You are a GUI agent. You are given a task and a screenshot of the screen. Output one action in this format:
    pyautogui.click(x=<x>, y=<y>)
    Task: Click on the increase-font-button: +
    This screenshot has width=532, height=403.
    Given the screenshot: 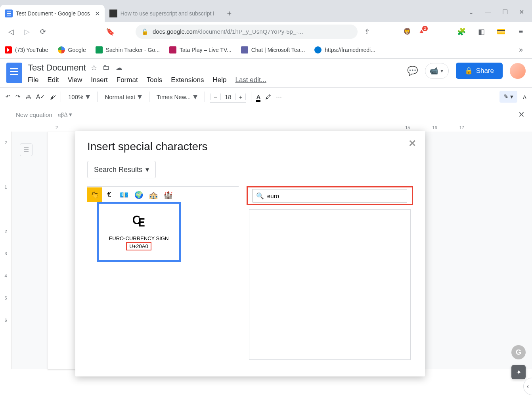 What is the action you would take?
    pyautogui.click(x=241, y=97)
    